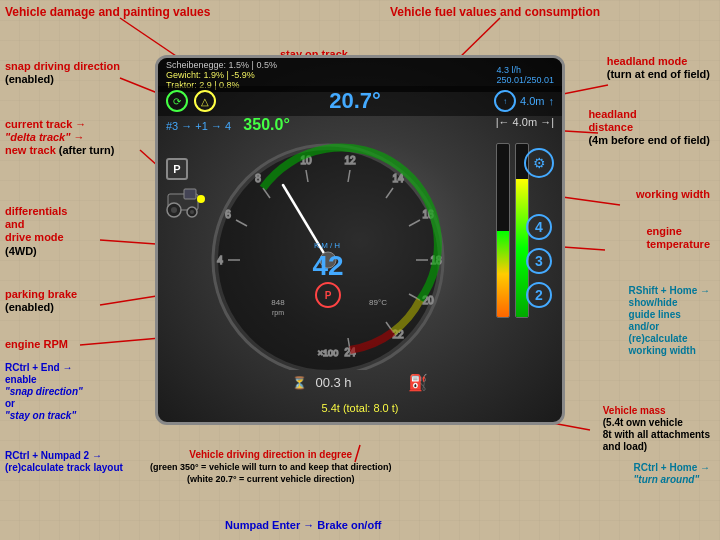 The width and height of the screenshot is (720, 540). What do you see at coordinates (539, 295) in the screenshot?
I see `gear-2-badge: 2` at bounding box center [539, 295].